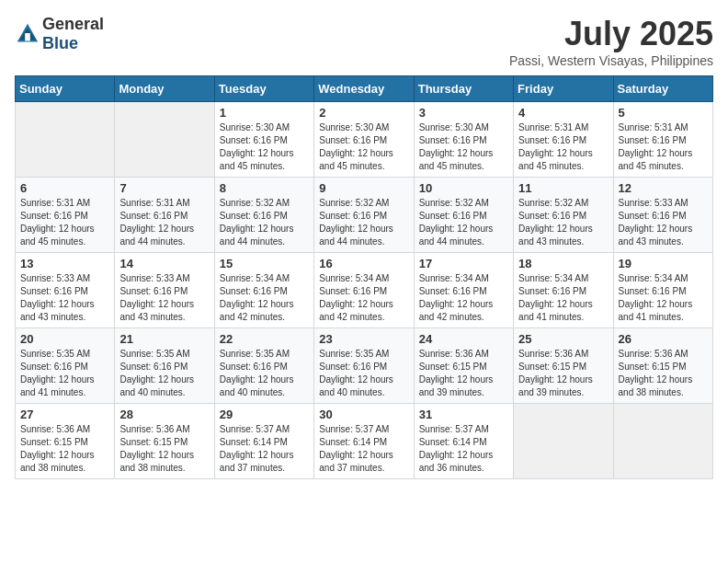  I want to click on day-number: 20, so click(64, 339).